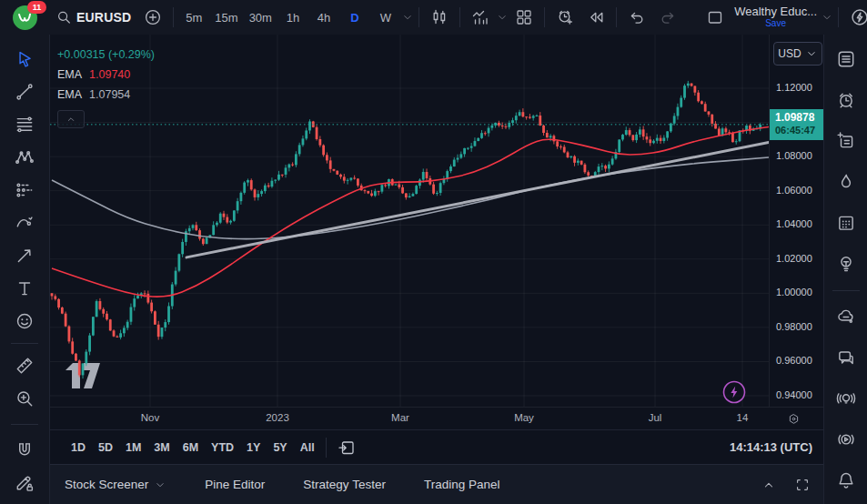  What do you see at coordinates (25, 398) in the screenshot?
I see `zoom-in-tool-icon` at bounding box center [25, 398].